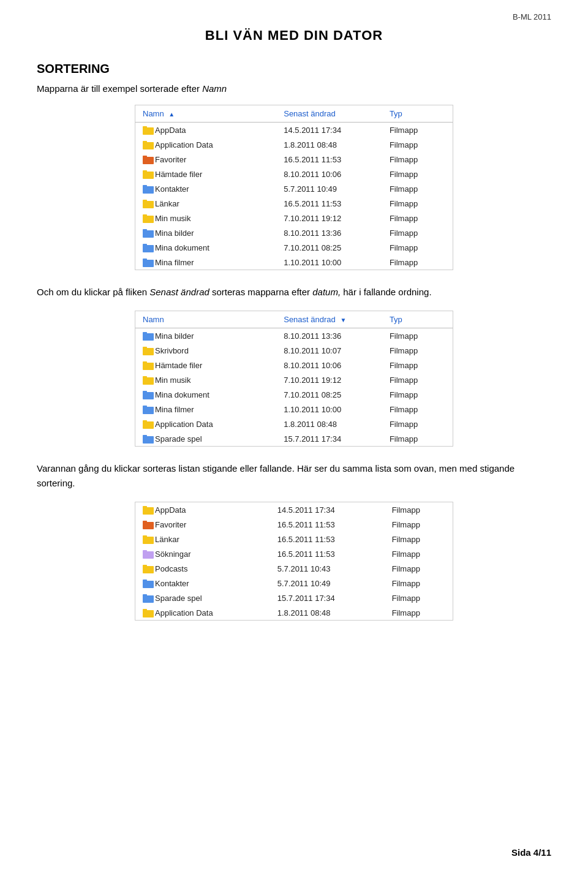  I want to click on table1-wrapper: Namn ▲ Senast ändrad Typ AppData14.5.201…, so click(294, 187).